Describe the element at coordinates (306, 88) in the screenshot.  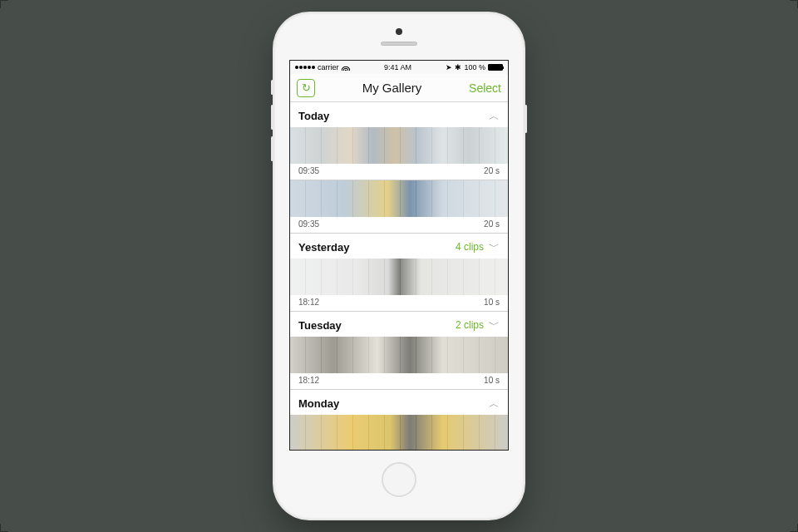
I see `back-arrow-icon: ↻` at that location.